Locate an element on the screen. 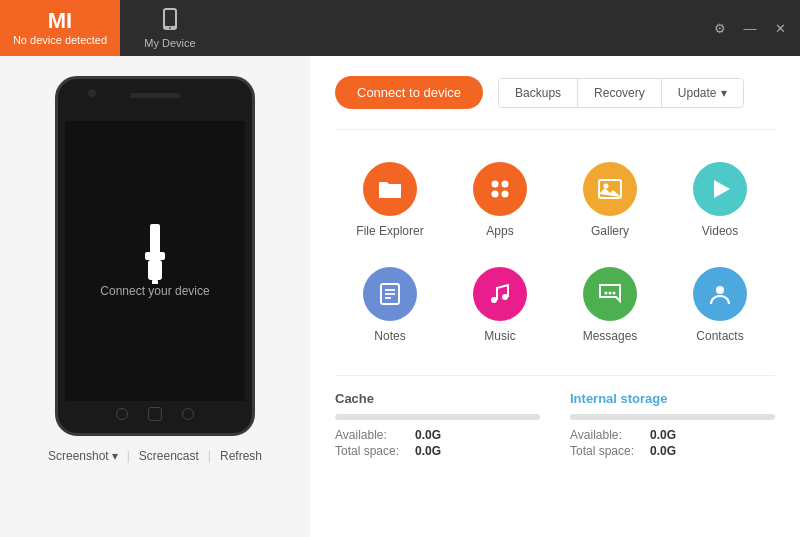  phone-screen: Connect your device is located at coordinates (155, 261).